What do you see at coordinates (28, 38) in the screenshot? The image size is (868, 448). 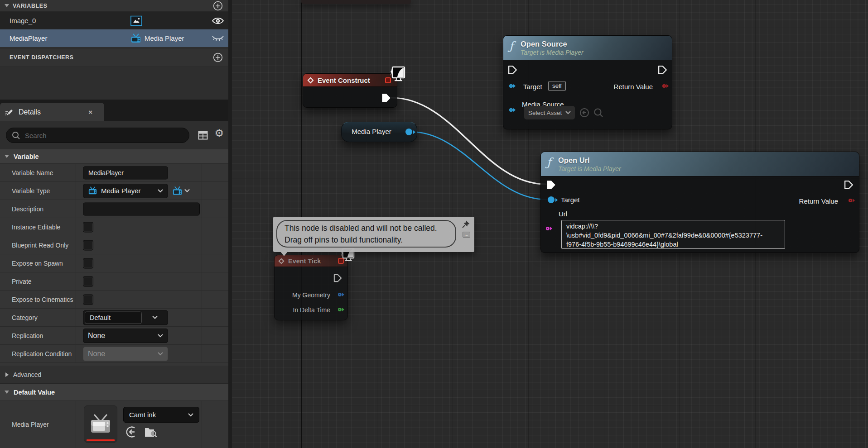 I see `variable-name-text: MediaPlayer` at bounding box center [28, 38].